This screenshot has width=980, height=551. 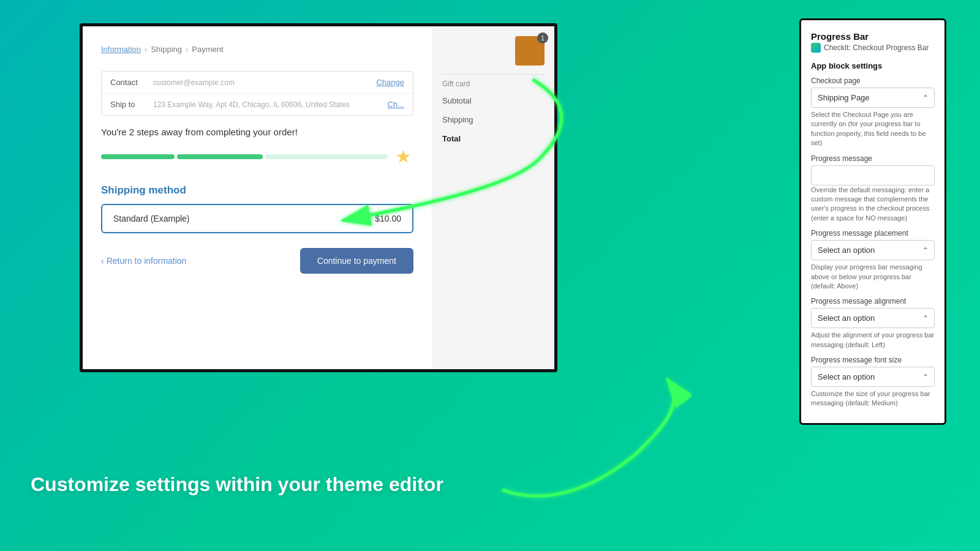 I want to click on breadcrumb-shipping: Shipping, so click(x=167, y=49).